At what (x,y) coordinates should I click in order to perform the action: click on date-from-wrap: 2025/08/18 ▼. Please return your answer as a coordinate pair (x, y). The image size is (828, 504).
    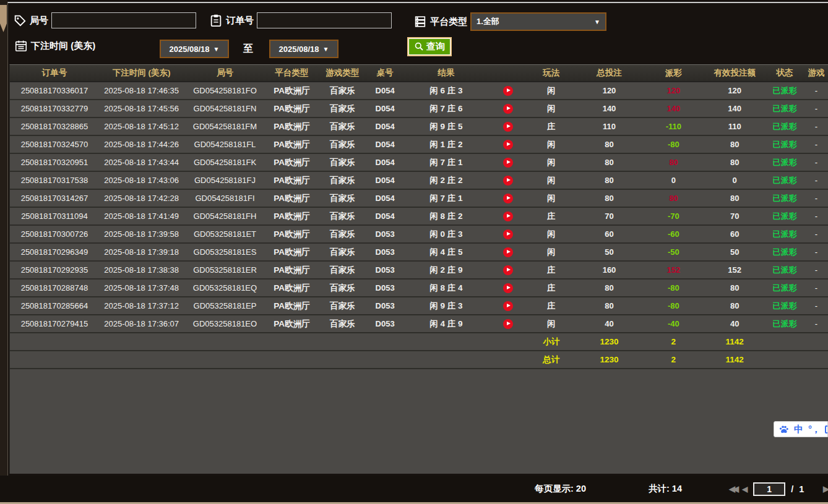
    Looking at the image, I should click on (194, 49).